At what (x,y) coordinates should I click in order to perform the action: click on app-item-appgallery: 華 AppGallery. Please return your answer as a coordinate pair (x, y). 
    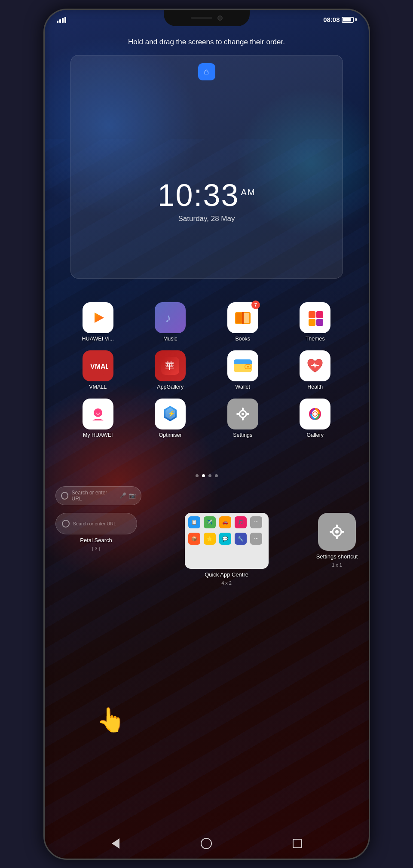
    Looking at the image, I should click on (170, 370).